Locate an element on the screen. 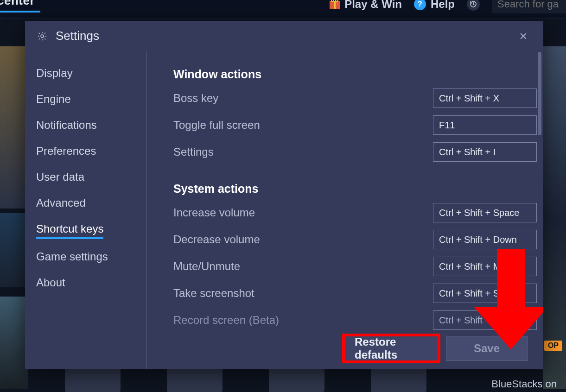 Image resolution: width=566 pixels, height=392 pixels. sidebar-item-advanced: Advanced is located at coordinates (61, 203).